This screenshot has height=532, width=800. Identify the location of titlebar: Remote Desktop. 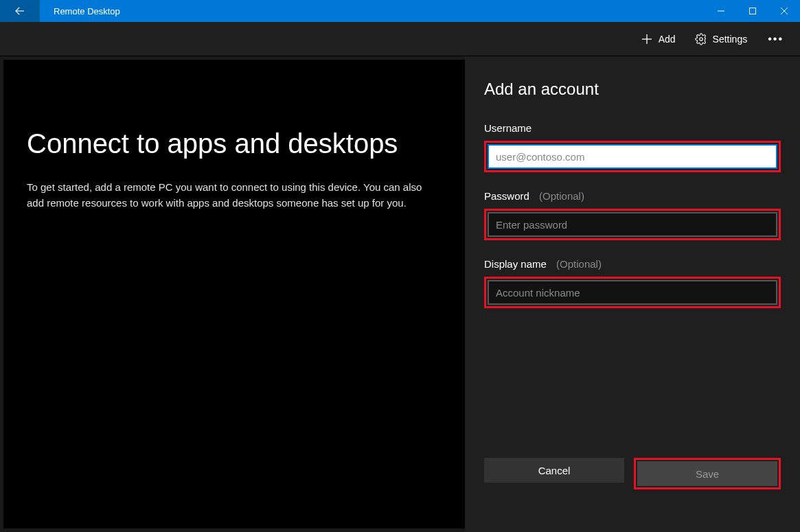
(400, 11).